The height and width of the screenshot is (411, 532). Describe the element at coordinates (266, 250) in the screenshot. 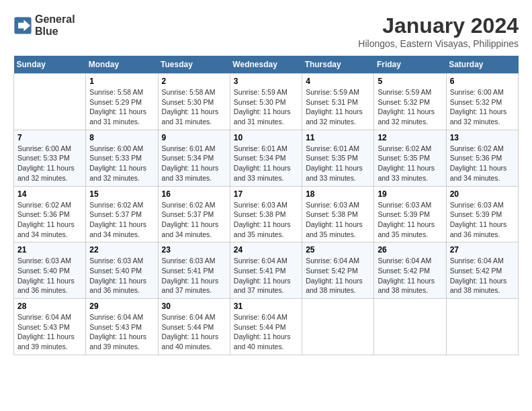

I see `day-number: 24` at that location.